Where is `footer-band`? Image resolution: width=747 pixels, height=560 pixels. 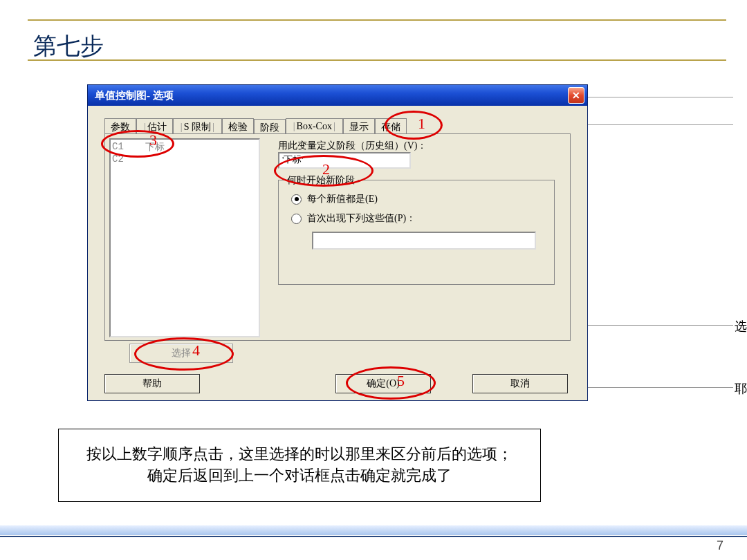 footer-band is located at coordinates (374, 530).